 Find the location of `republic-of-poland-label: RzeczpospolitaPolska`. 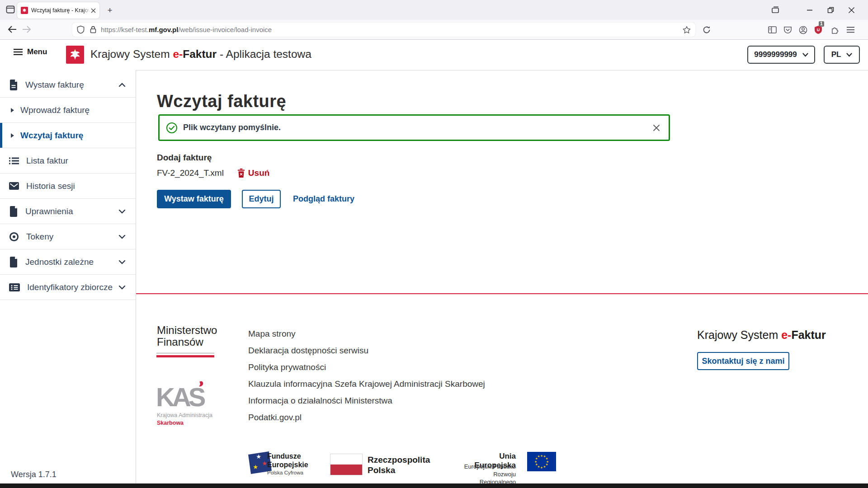

republic-of-poland-label: RzeczpospolitaPolska is located at coordinates (399, 465).